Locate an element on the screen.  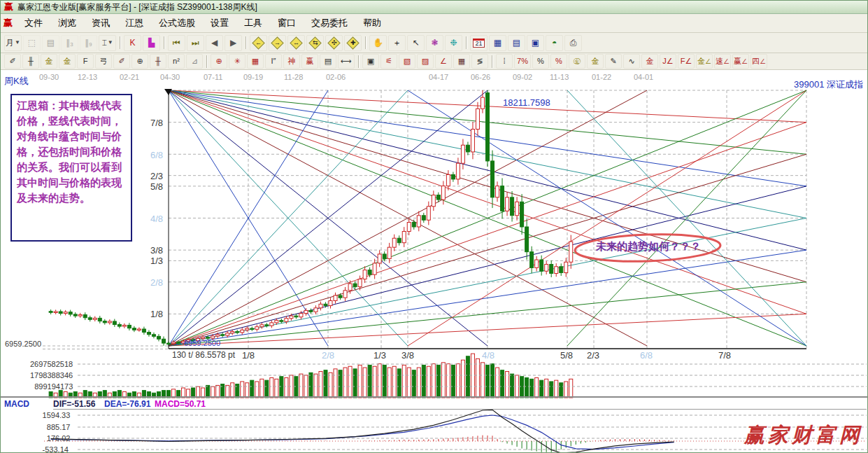
macd-dif-value: DIF=-51.56 is located at coordinates (74, 404).